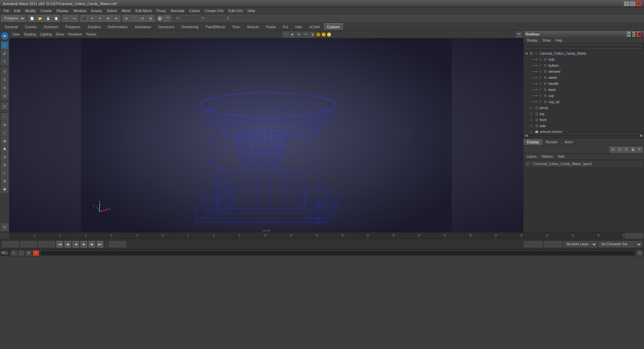 Image resolution: width=644 pixels, height=349 pixels. What do you see at coordinates (190, 27) in the screenshot?
I see `tab-rendering: Rendering` at bounding box center [190, 27].